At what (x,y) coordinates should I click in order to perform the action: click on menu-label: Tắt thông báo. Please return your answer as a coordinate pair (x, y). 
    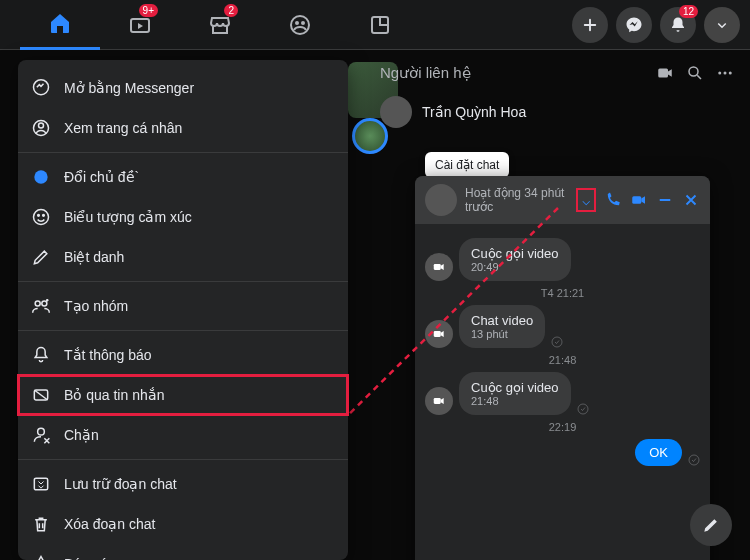
    Looking at the image, I should click on (108, 355).